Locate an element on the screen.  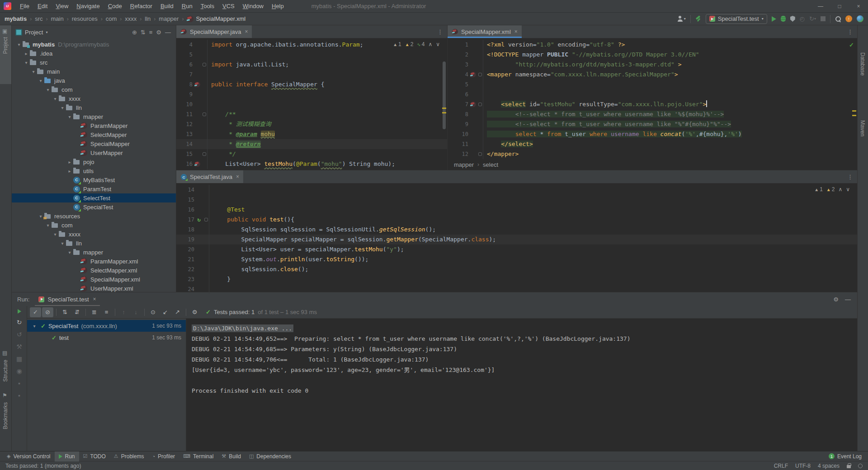
misc-button-1: ▪ is located at coordinates (19, 383).